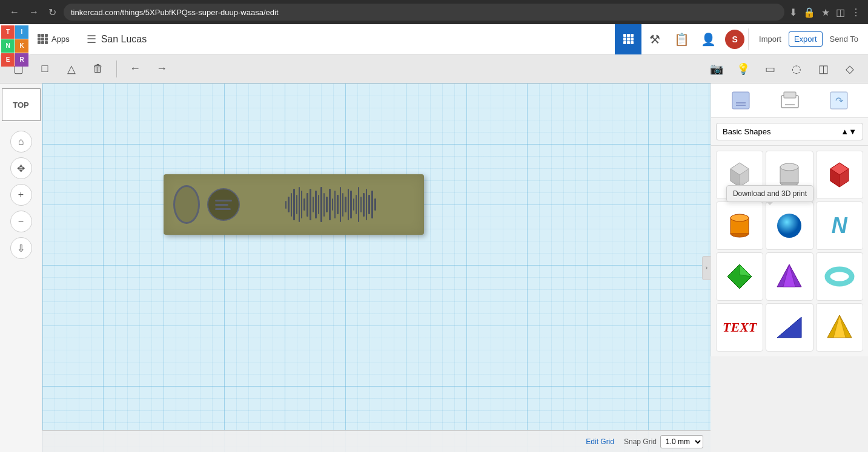 This screenshot has width=868, height=452. I want to click on import-button: Import, so click(770, 39).